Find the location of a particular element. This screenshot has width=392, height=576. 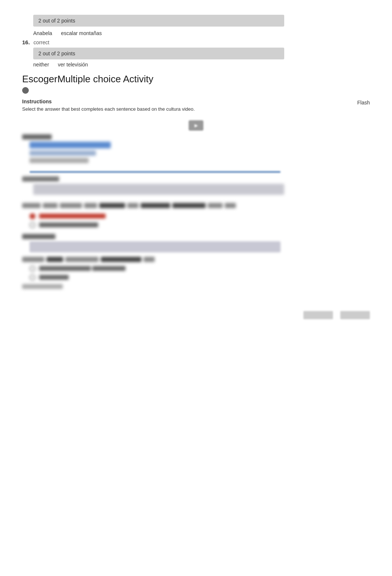

question-1-block is located at coordinates (196, 149).